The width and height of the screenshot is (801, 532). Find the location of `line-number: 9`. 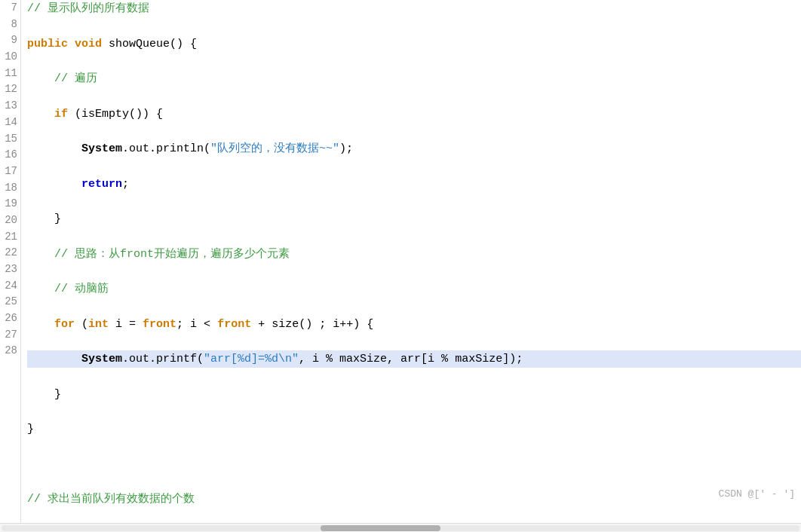

line-number: 9 is located at coordinates (11, 41).